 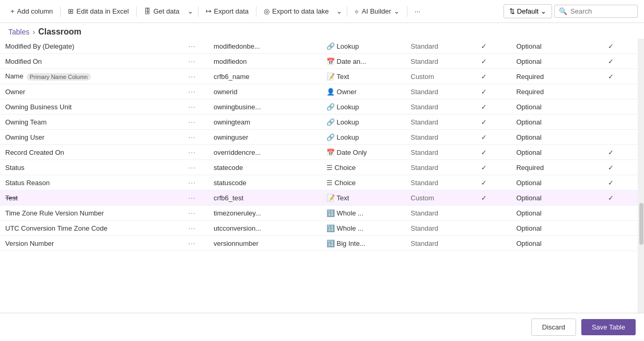 I want to click on row-data-type: ☰Choice, so click(x=364, y=183).